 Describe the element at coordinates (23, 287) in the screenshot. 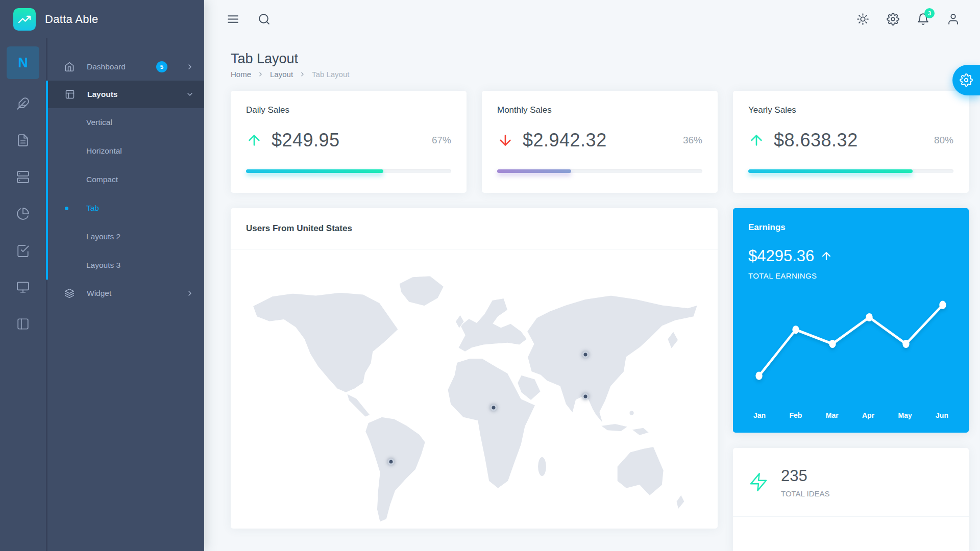

I see `monitor-icon` at that location.